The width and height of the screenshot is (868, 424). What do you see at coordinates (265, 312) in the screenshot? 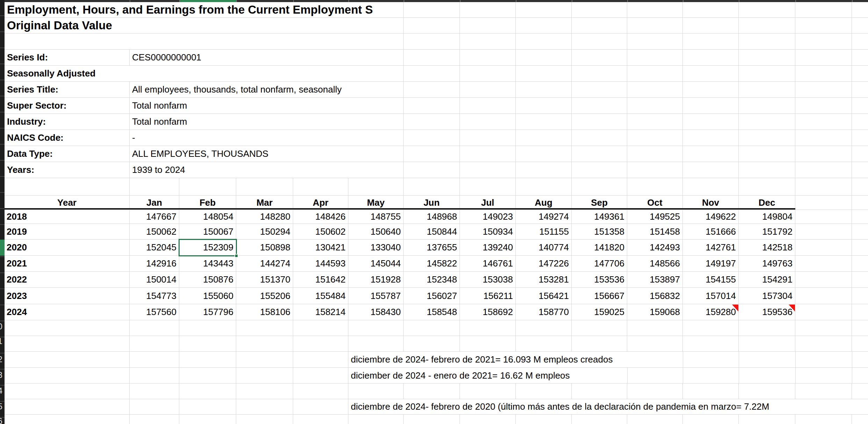
I see `data-cell: 158106` at bounding box center [265, 312].